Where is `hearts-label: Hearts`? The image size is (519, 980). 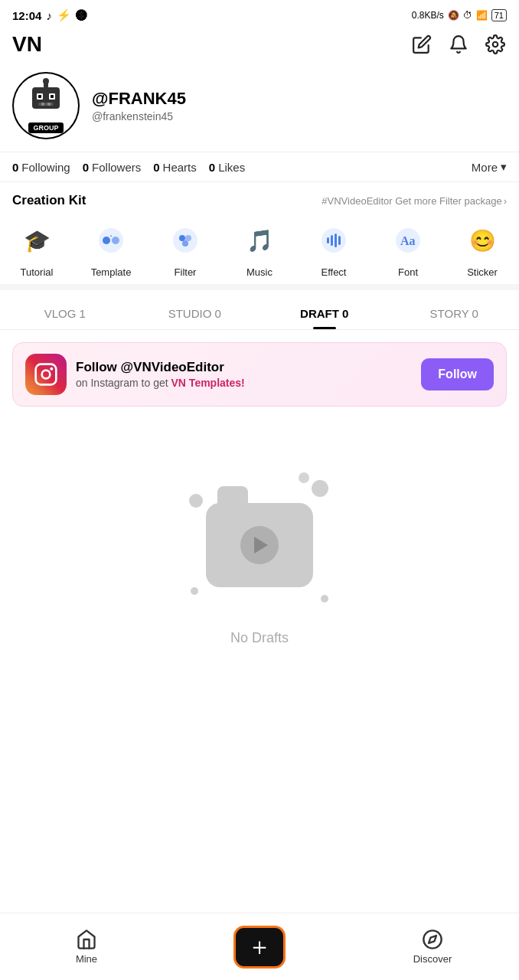
hearts-label: Hearts is located at coordinates (180, 167).